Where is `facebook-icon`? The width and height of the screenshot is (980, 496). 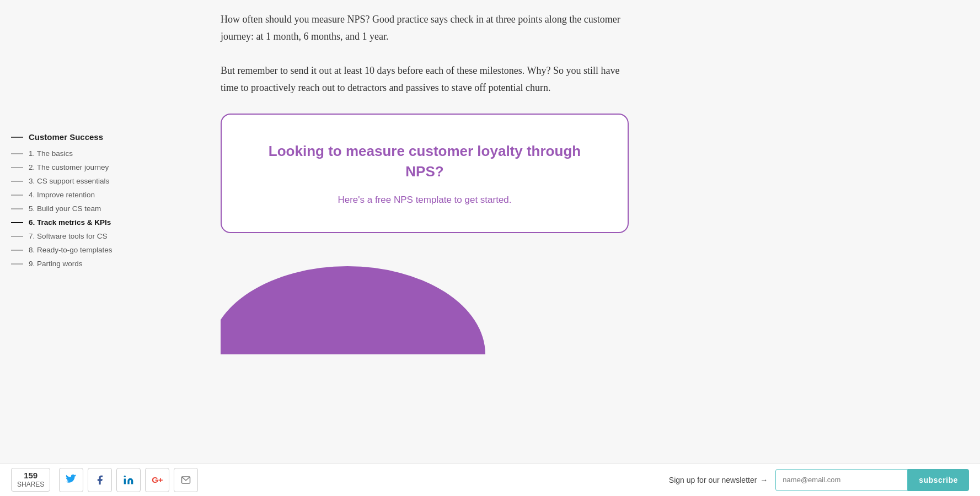 facebook-icon is located at coordinates (100, 480).